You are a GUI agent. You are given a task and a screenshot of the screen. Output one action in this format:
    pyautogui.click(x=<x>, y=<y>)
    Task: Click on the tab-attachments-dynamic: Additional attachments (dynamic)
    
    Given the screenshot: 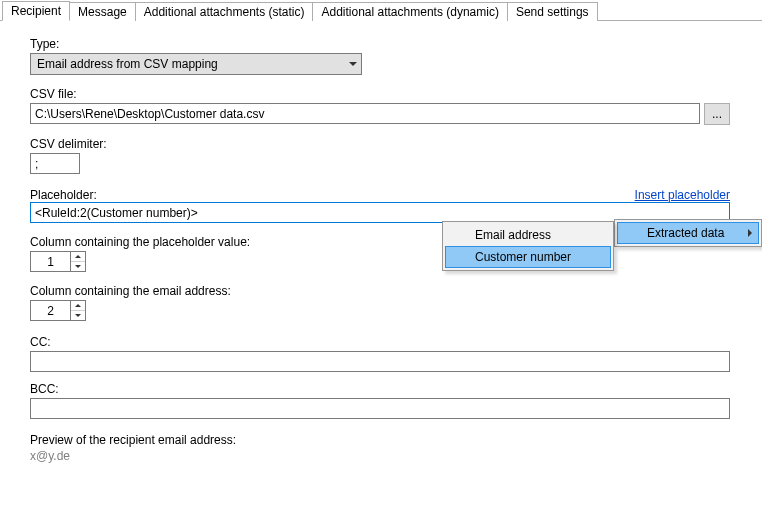 What is the action you would take?
    pyautogui.click(x=410, y=12)
    